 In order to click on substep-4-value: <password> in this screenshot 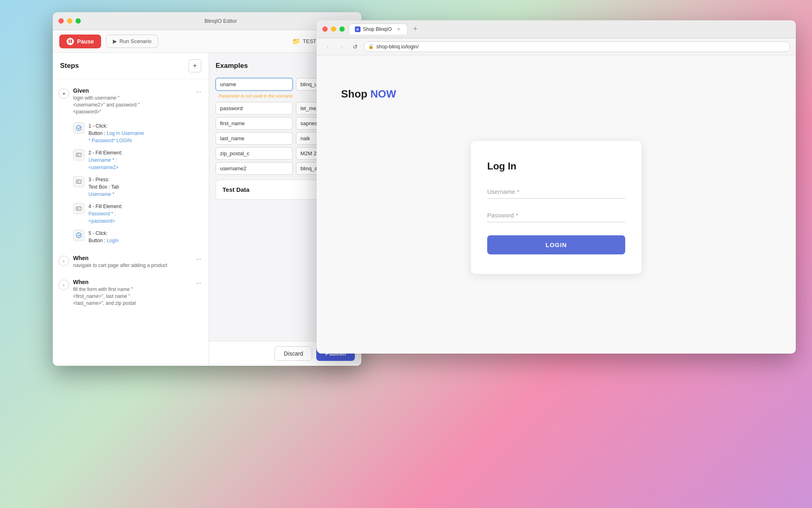, I will do `click(102, 221)`.